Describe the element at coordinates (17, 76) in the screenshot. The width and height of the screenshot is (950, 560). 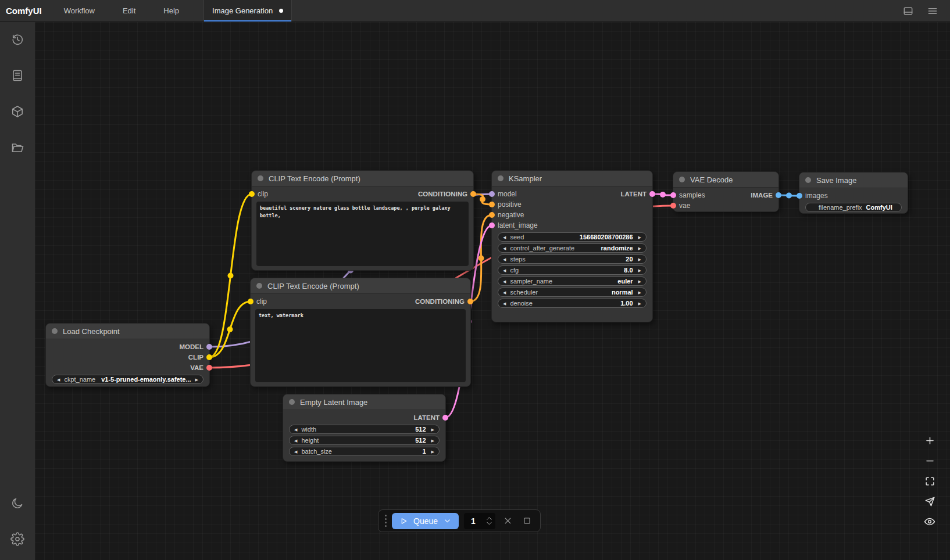
I see `sidebar-node-library-button` at that location.